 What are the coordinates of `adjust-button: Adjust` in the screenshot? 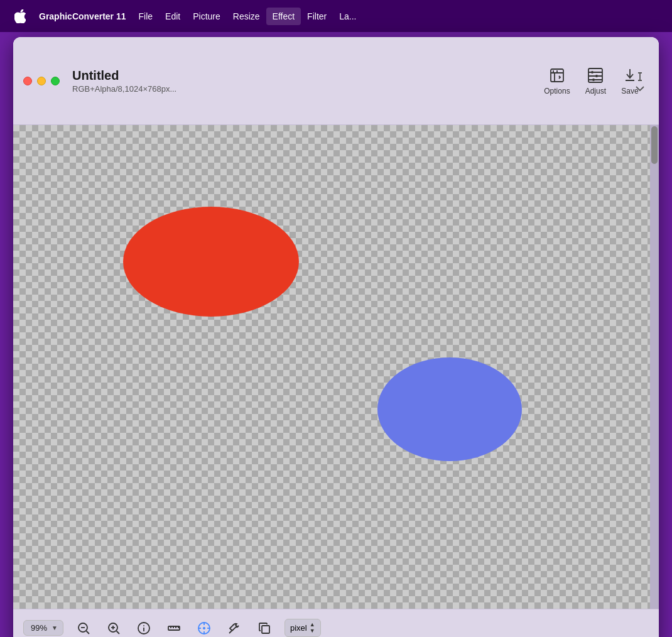 It's located at (595, 81).